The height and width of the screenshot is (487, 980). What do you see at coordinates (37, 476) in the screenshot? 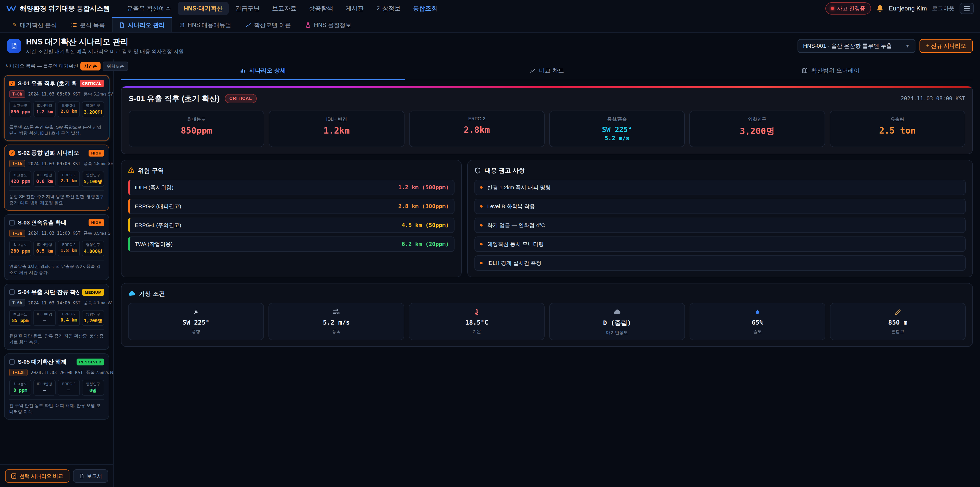
I see `compare-scenarios-button: ✓ 선택 시나리오 비교` at bounding box center [37, 476].